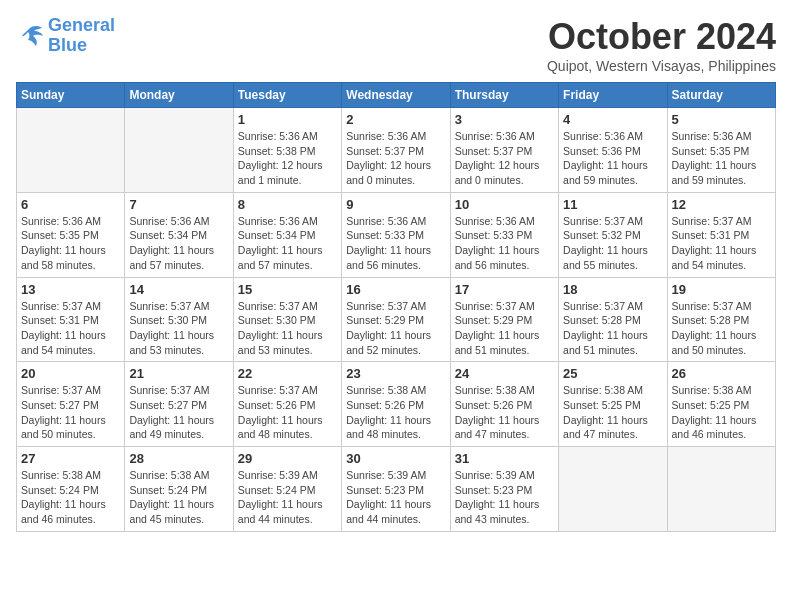 This screenshot has height=612, width=792. Describe the element at coordinates (396, 490) in the screenshot. I see `calendar-week-row: 27Sunrise: 5:38 AMSunset: 5:24 PMDayligh…` at that location.